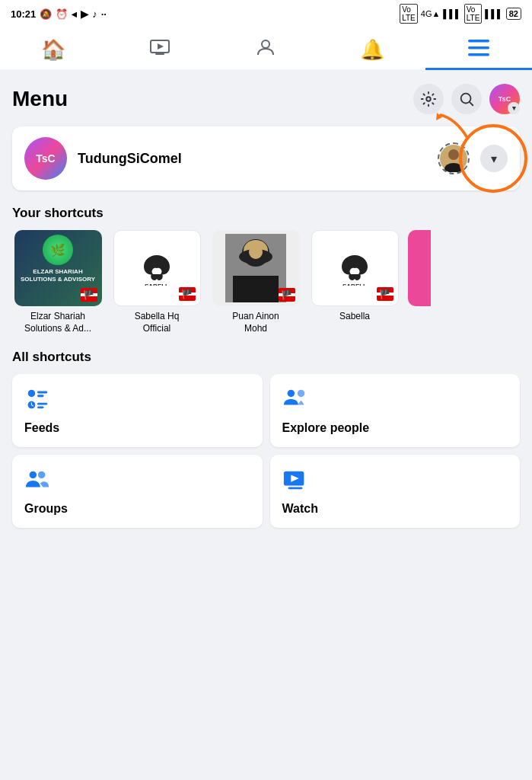 The height and width of the screenshot is (780, 532). Describe the element at coordinates (385, 294) in the screenshot. I see `flag-icon4: 🏴` at that location.